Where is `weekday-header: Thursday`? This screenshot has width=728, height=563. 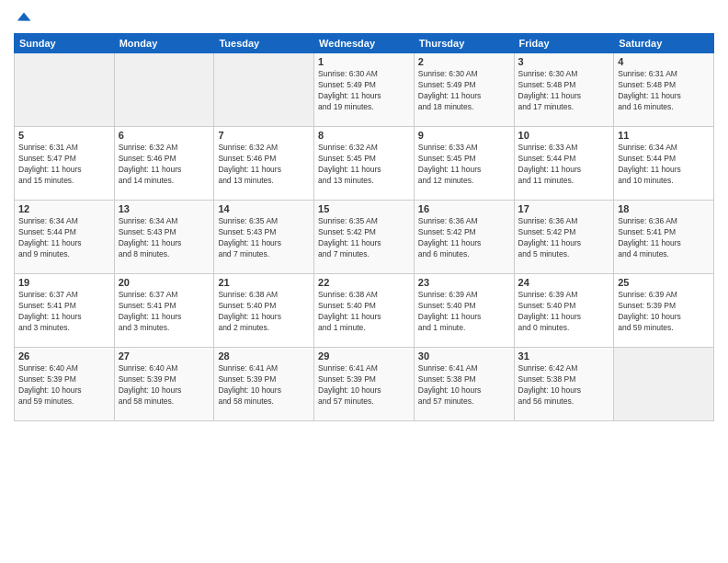 weekday-header: Thursday is located at coordinates (463, 44).